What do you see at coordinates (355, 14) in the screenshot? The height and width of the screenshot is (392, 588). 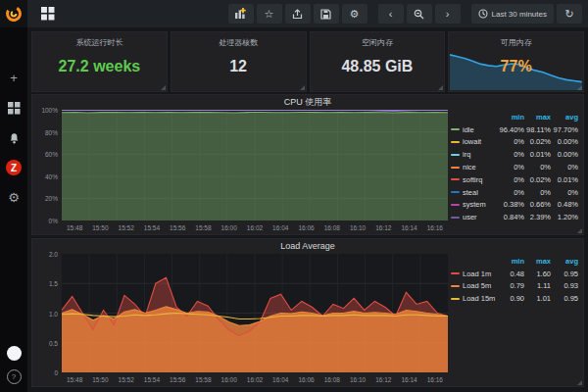 I see `dashboard-settings-button: ⚙` at bounding box center [355, 14].